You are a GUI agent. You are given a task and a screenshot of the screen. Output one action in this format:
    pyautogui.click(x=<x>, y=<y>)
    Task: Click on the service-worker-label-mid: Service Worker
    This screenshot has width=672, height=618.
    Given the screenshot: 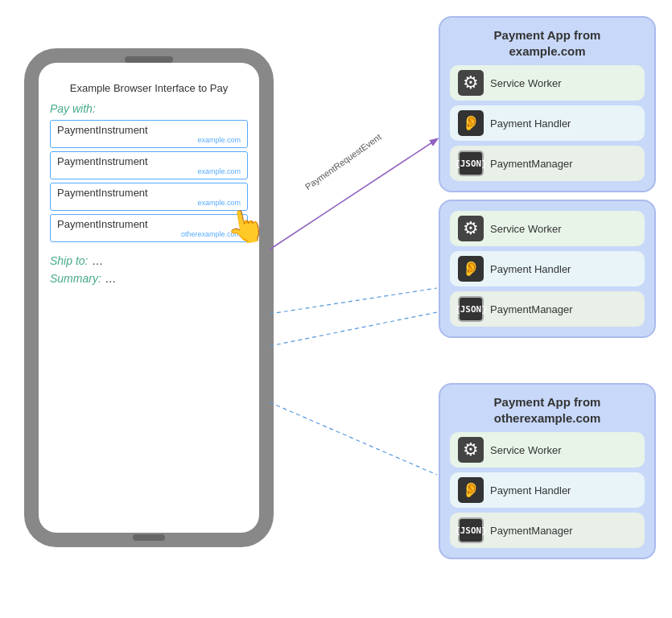 What is the action you would take?
    pyautogui.click(x=526, y=229)
    